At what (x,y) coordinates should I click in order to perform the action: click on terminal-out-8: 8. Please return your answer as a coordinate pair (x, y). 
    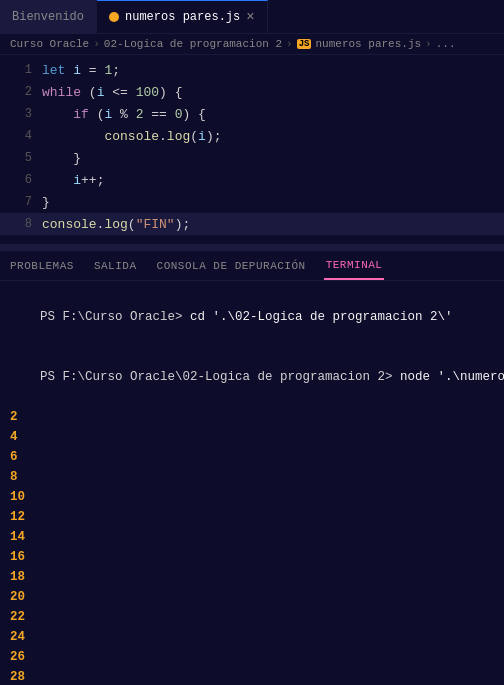
    Looking at the image, I should click on (252, 477).